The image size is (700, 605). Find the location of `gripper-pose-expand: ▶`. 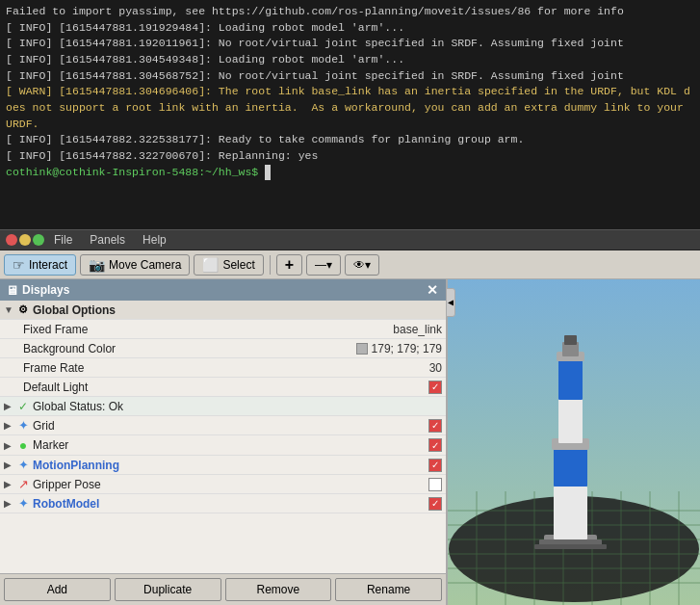

gripper-pose-expand: ▶ is located at coordinates (10, 484).